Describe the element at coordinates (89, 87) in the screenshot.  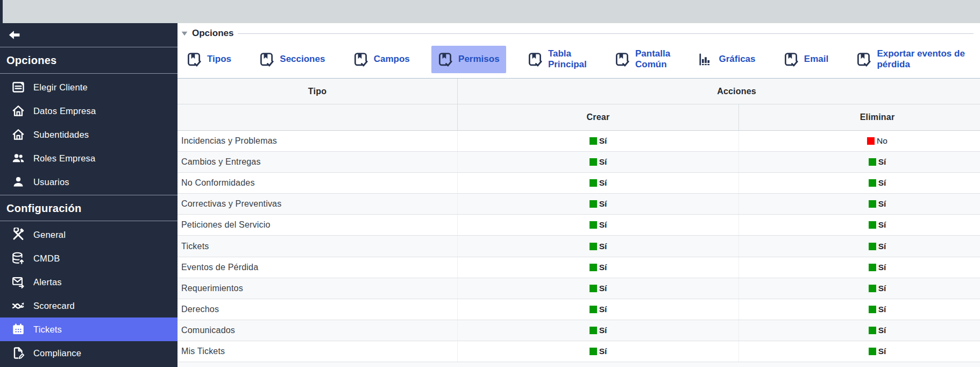
I see `sidebar-item-elegir-cliente: Elegir Cliente` at that location.